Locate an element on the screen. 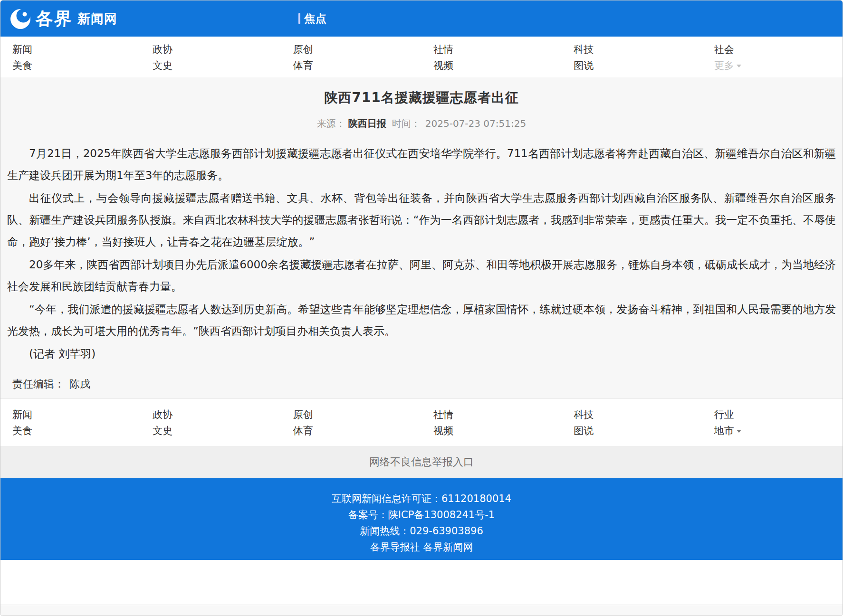  site-logo: 各界 新闻网 is located at coordinates (63, 19).